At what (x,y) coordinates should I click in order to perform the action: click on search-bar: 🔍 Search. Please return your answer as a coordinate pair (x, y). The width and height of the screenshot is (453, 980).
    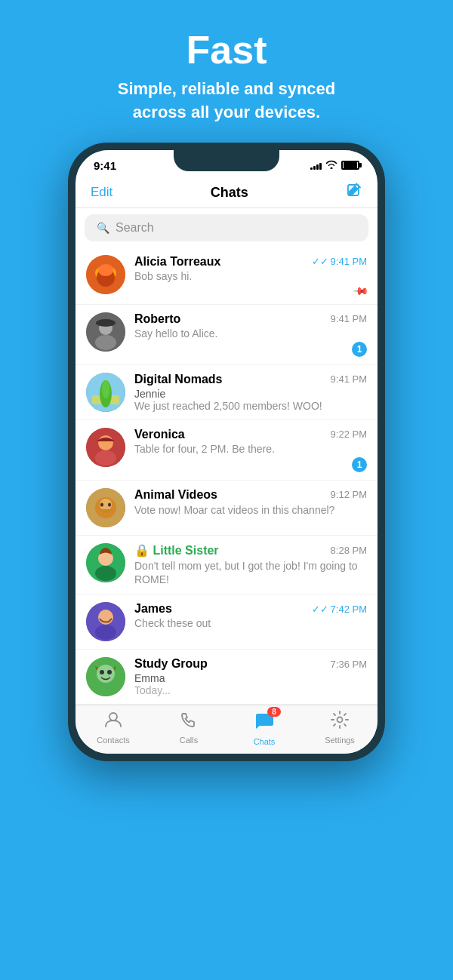
    Looking at the image, I should click on (226, 228).